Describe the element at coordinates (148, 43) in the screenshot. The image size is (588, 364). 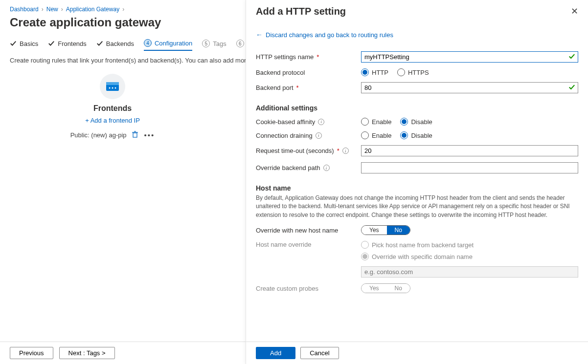
I see `step-number: 4` at that location.